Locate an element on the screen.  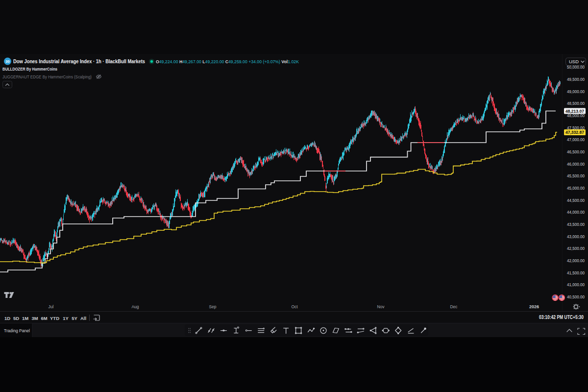
svg-text: 03:10:42 PM UTC+5:30 is located at coordinates (562, 318).